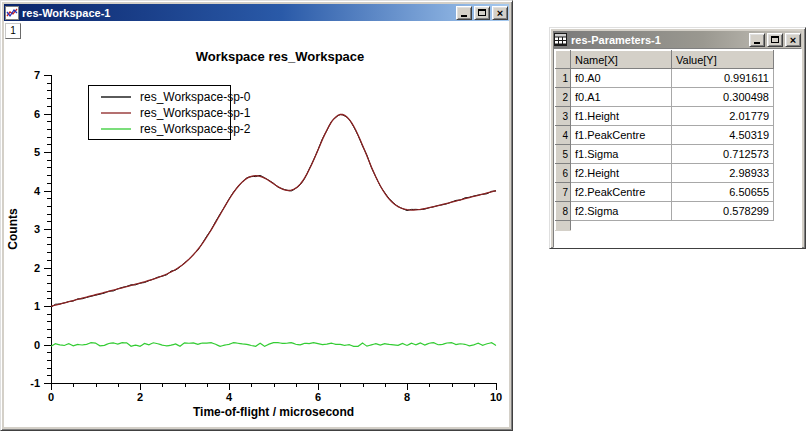  Describe the element at coordinates (774, 40) in the screenshot. I see `parameters-window-controls: ×` at that location.